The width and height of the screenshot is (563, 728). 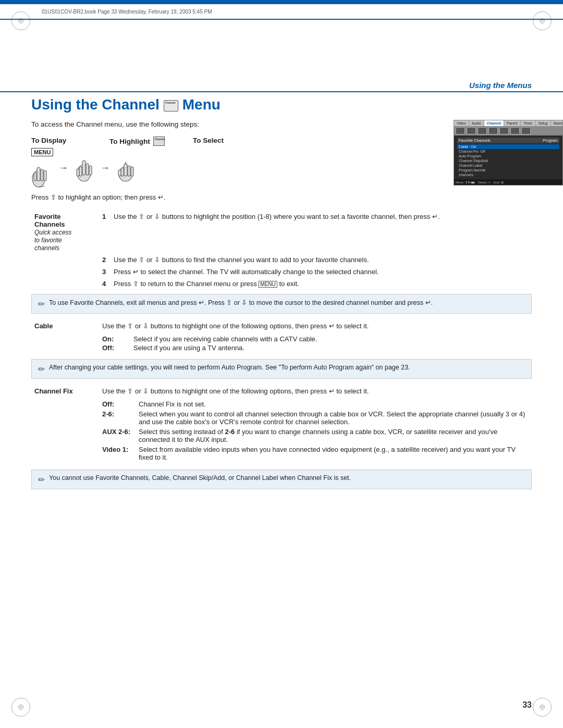 What do you see at coordinates (209, 141) in the screenshot?
I see `step-label-select: To Select` at bounding box center [209, 141].